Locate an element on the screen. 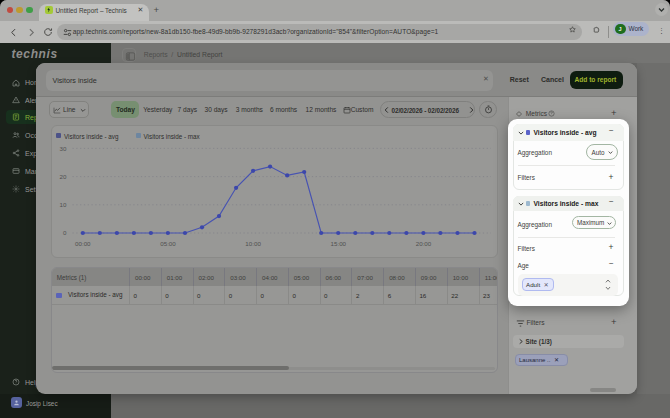  svg-text: 20:00 is located at coordinates (423, 244).